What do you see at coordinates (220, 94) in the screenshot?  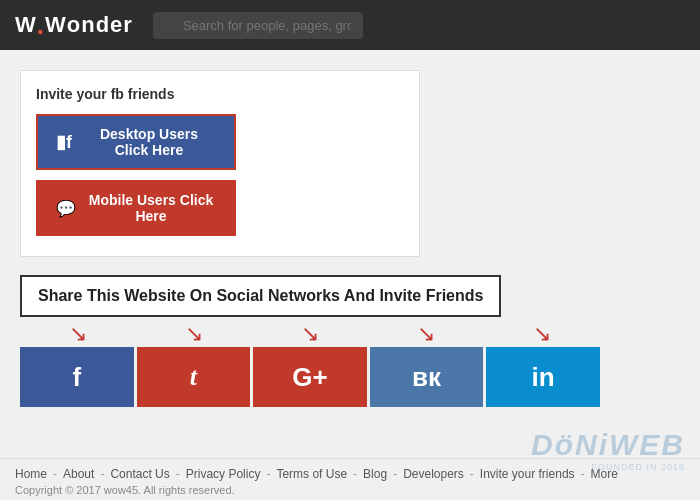 I see `invite-title: Invite your fb friends` at bounding box center [220, 94].